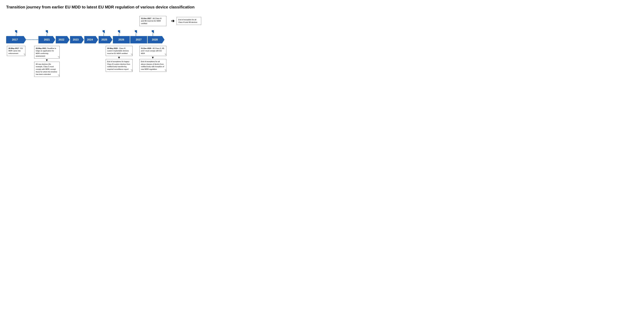 The width and height of the screenshot is (644, 324). What do you see at coordinates (119, 33) in the screenshot?
I see `flag-2026` at bounding box center [119, 33].